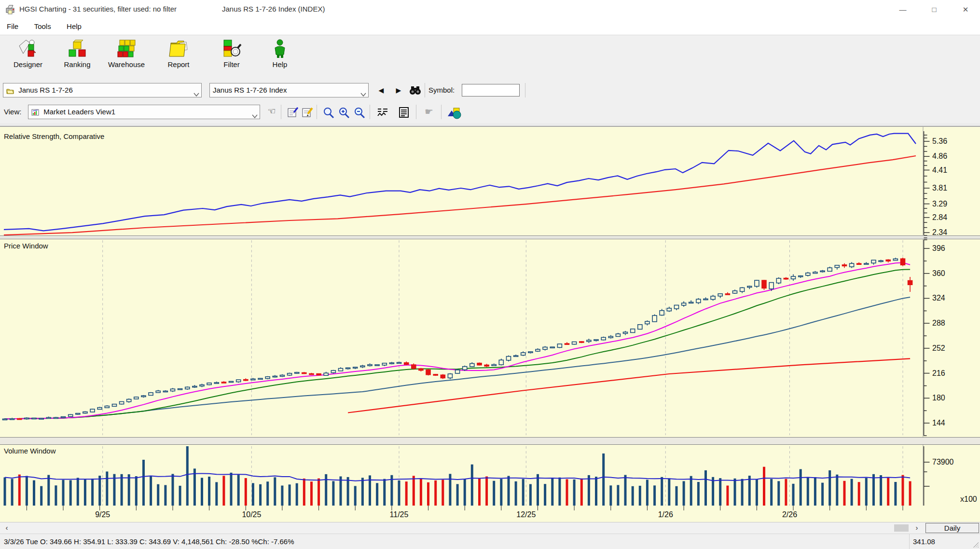 The height and width of the screenshot is (549, 980). I want to click on find-symbol-button, so click(415, 91).